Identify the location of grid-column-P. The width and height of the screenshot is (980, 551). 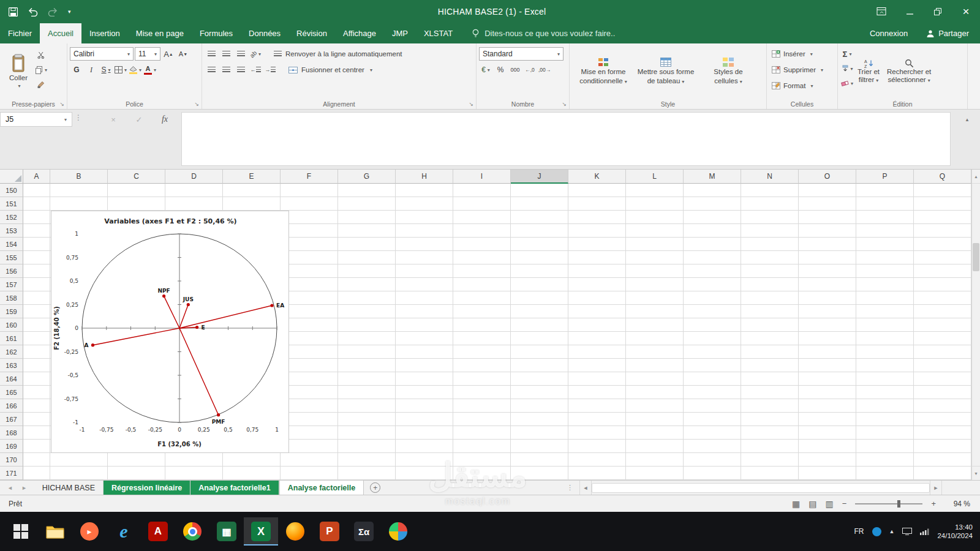
(885, 332).